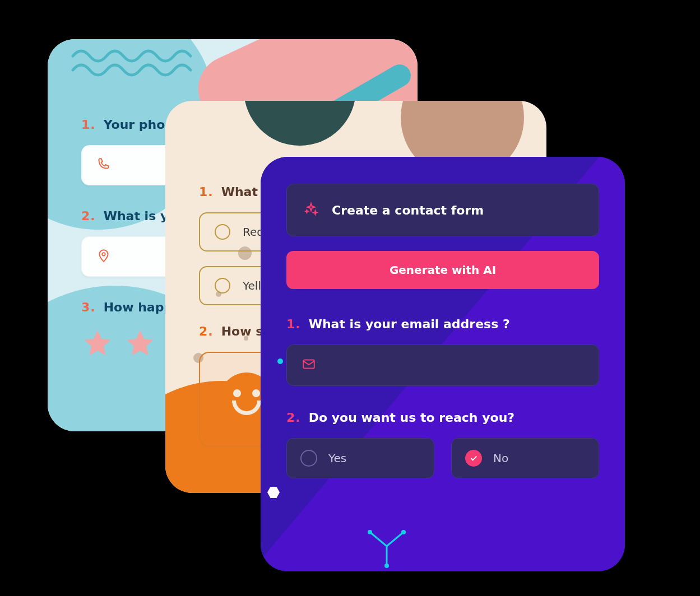  What do you see at coordinates (443, 418) in the screenshot?
I see `question-2-label: 2. Do you want us to reach you?` at bounding box center [443, 418].